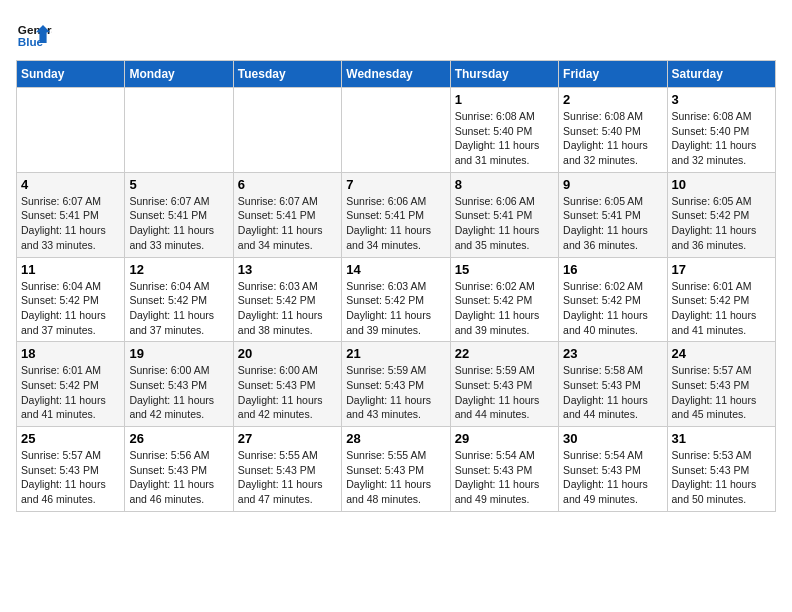  Describe the element at coordinates (396, 130) in the screenshot. I see `calendar-week-row: 1Sunrise: 6:08 AM Sunset: 5:40 PM Daylig…` at that location.